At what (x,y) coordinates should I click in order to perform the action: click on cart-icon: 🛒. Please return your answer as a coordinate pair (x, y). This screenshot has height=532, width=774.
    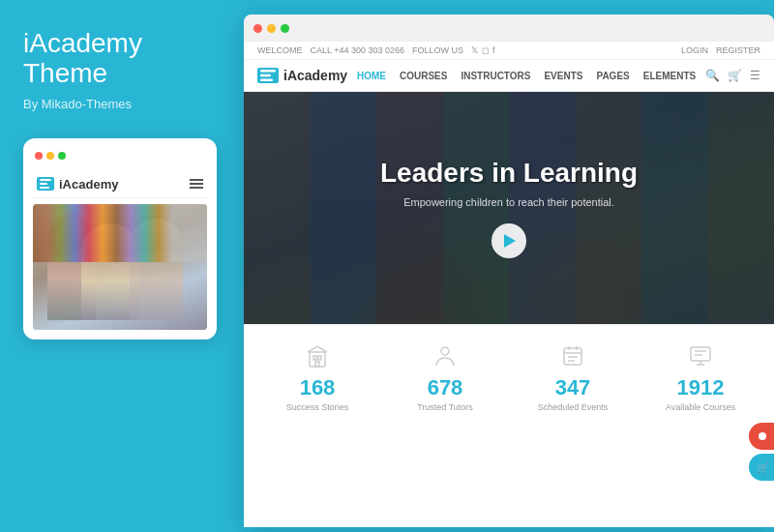
    Looking at the image, I should click on (735, 75).